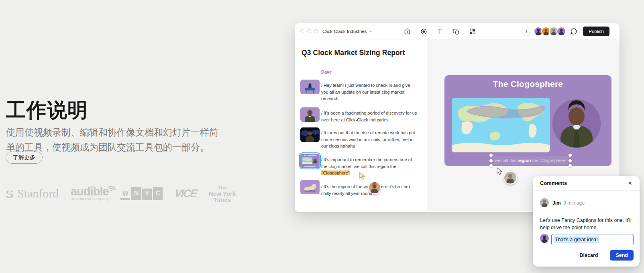  What do you see at coordinates (310, 115) in the screenshot?
I see `video-thumbnail-dave` at bounding box center [310, 115].